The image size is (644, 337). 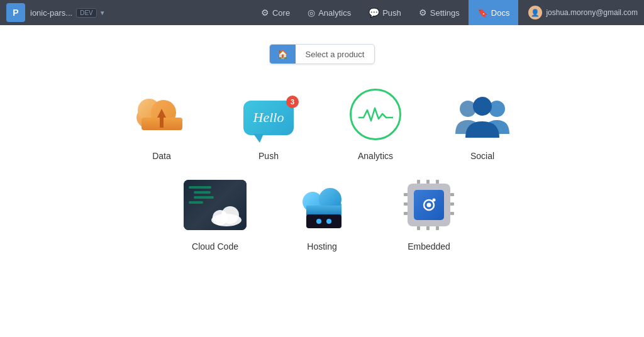 I want to click on nav-docs: 🔖 Docs, so click(x=494, y=13).